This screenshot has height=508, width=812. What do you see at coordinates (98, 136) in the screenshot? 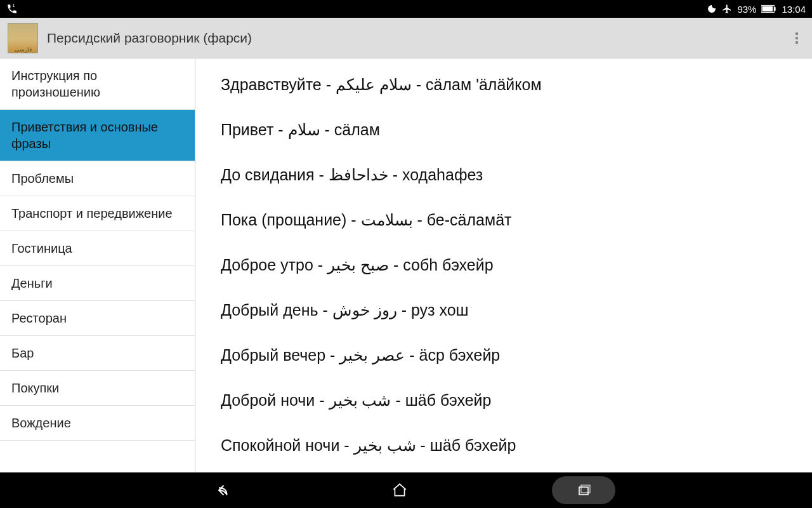
I see `sidebar-item-1: Приветствия и основные фразы` at bounding box center [98, 136].